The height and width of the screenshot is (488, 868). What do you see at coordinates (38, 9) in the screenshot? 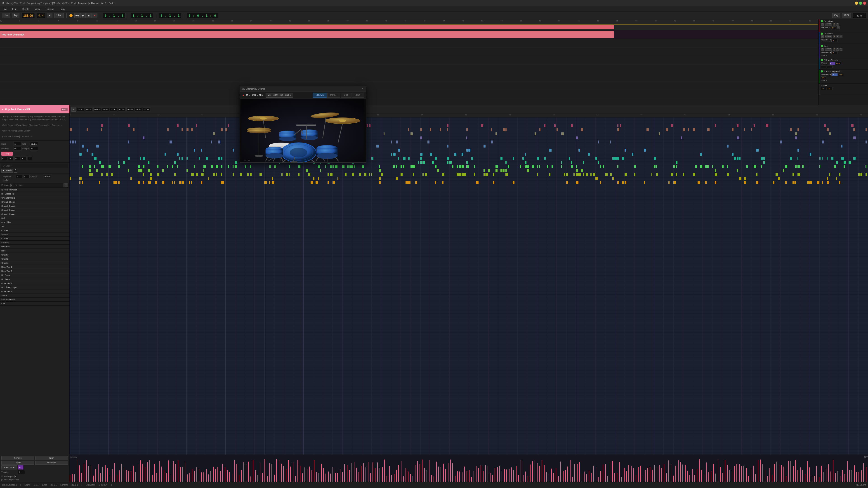
I see `menu-view: View` at bounding box center [38, 9].